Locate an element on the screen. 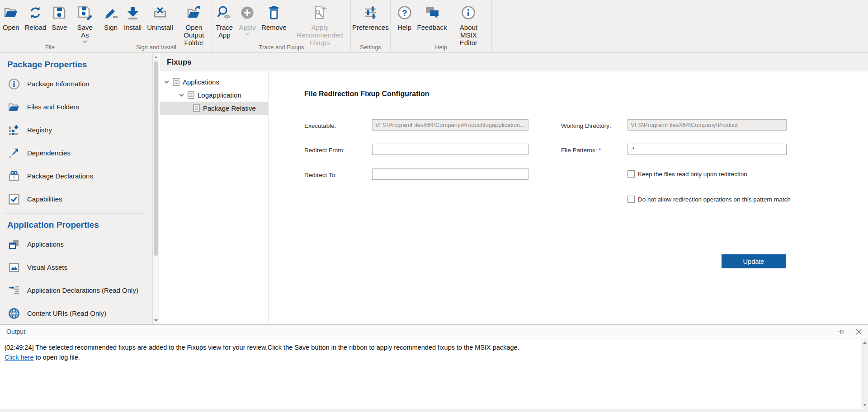  open-button: Open is located at coordinates (11, 17).